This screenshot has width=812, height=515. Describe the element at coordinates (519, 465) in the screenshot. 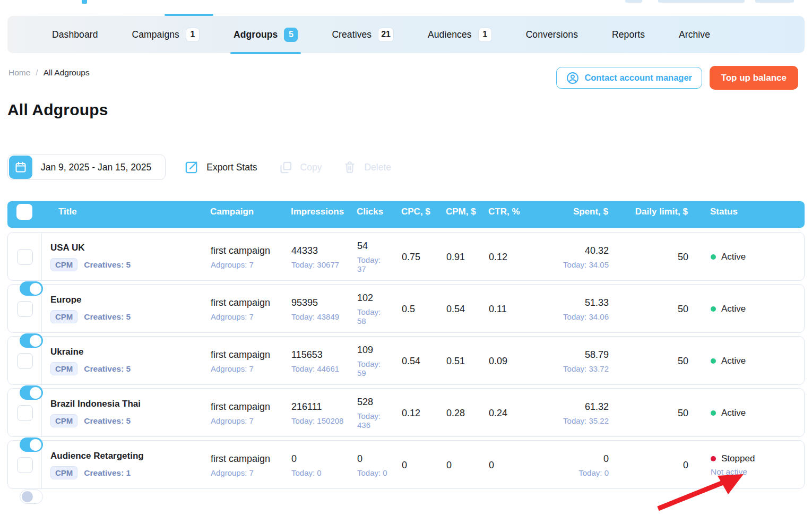

I see `ctr-value: 0` at that location.